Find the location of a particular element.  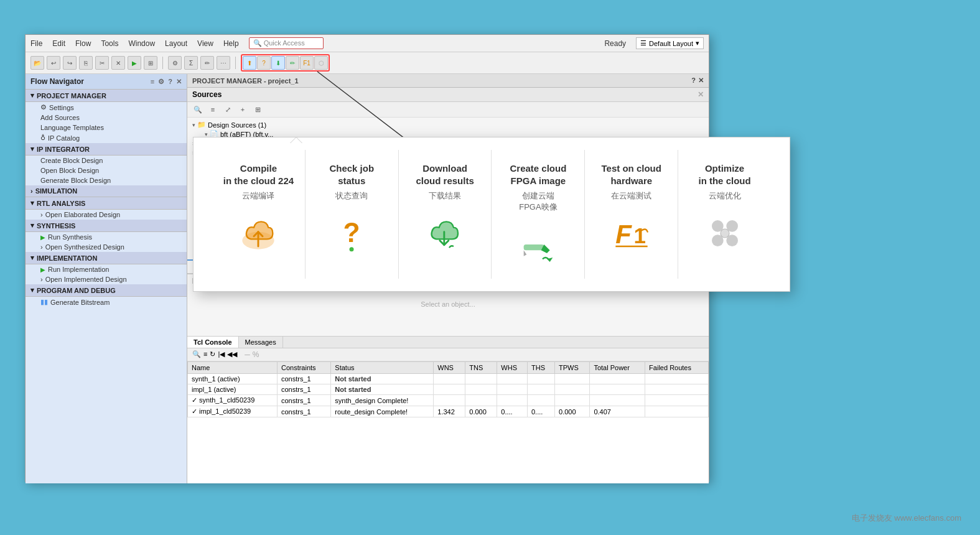

project-manager-title: PROJECT MANAGER - project_1 is located at coordinates (245, 81).